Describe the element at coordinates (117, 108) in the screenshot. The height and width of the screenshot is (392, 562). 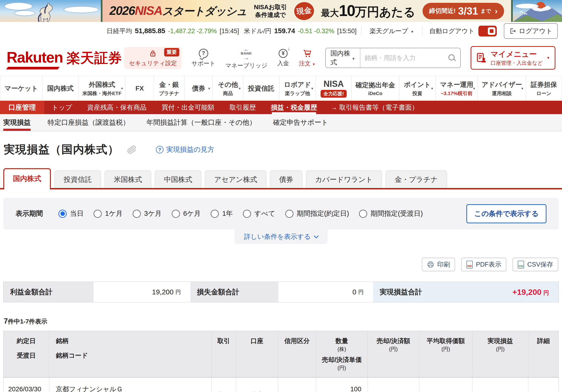
I see `account-nav-balance: 資産残高・保有商品` at that location.